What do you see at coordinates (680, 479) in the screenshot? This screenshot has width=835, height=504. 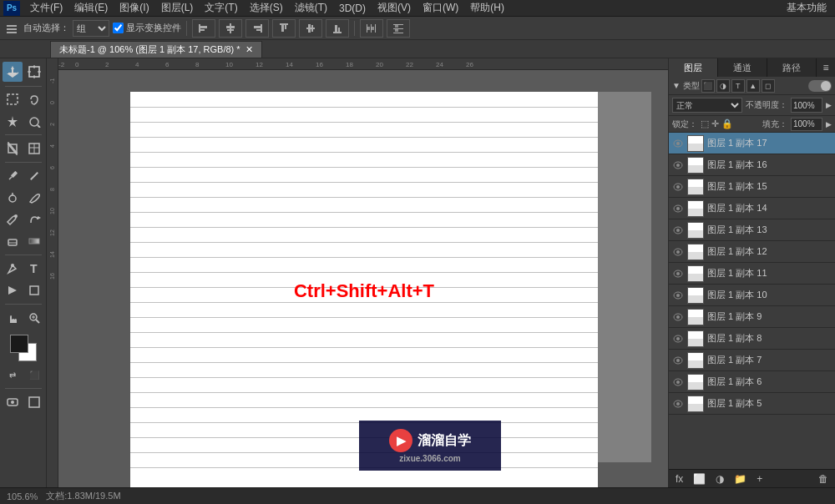 I see `layer-fx-button: fx` at bounding box center [680, 479].